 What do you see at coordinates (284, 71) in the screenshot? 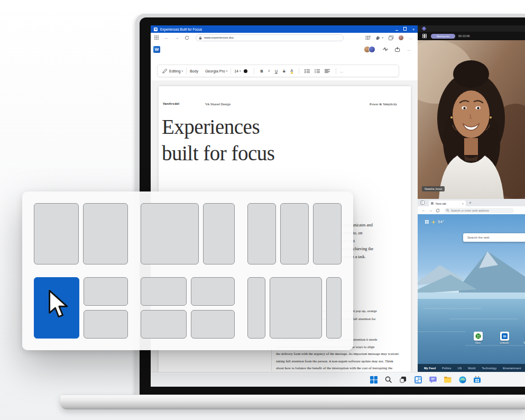
I see `strikethrough-button: S` at bounding box center [284, 71].